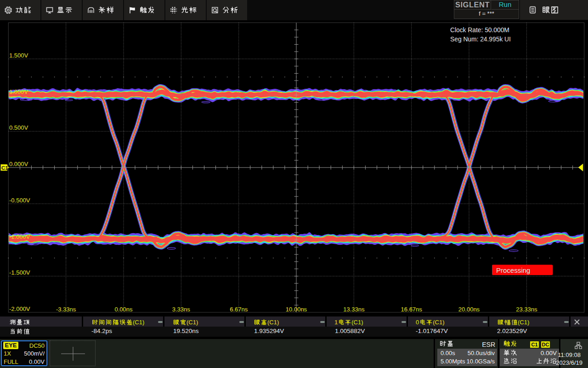 This screenshot has height=368, width=588. What do you see at coordinates (526, 309) in the screenshot?
I see `svg-text: 23.33ns` at bounding box center [526, 309].